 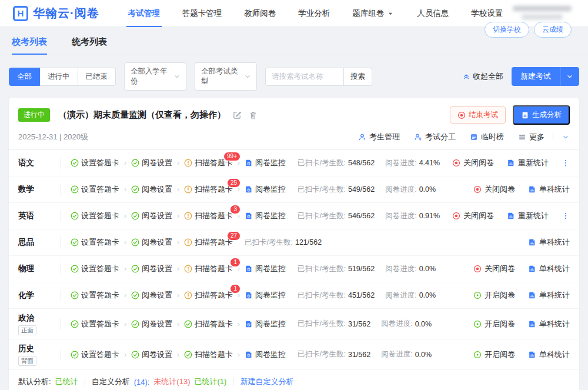 What do you see at coordinates (511, 163) in the screenshot?
I see `stat-doc-icon` at bounding box center [511, 163].